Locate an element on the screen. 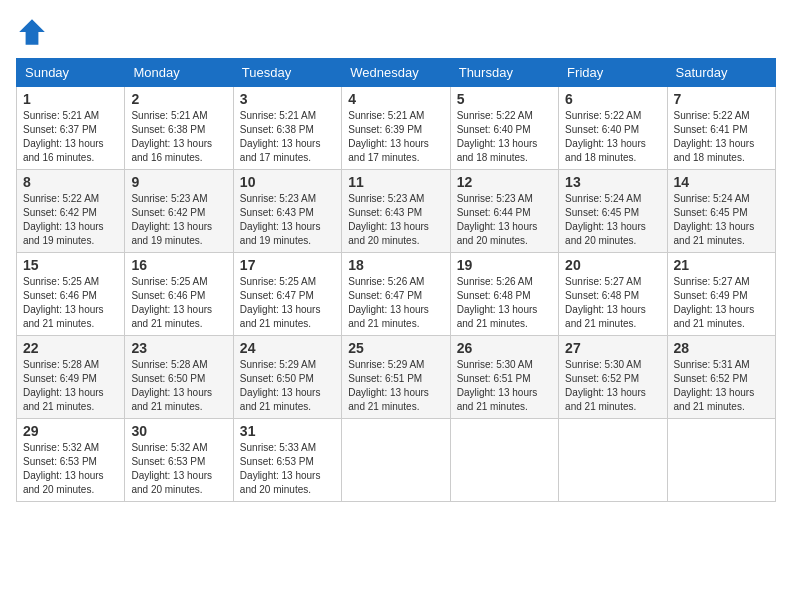 This screenshot has height=612, width=792. day-number: 7 is located at coordinates (722, 99).